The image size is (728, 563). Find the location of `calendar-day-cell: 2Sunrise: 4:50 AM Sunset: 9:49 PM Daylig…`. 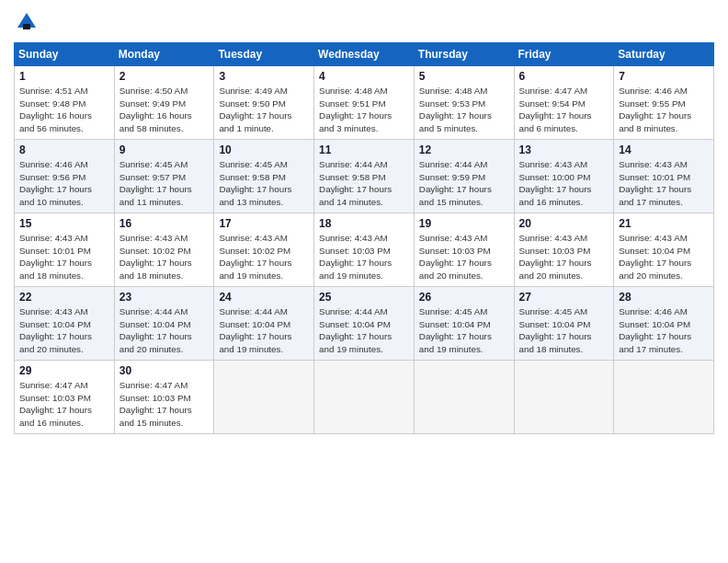

calendar-day-cell: 2Sunrise: 4:50 AM Sunset: 9:49 PM Daylig… is located at coordinates (164, 103).